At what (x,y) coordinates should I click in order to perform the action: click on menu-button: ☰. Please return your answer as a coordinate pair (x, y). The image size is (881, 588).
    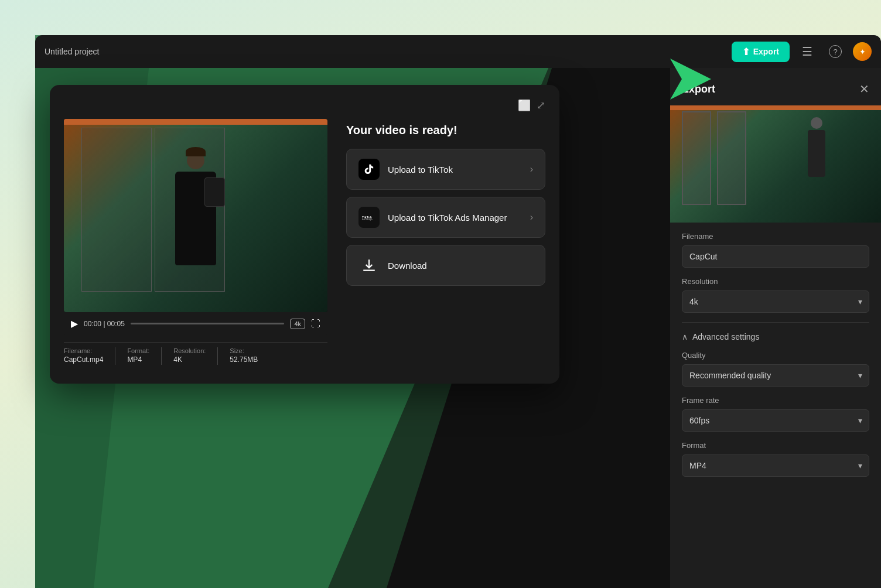
    Looking at the image, I should click on (807, 52).